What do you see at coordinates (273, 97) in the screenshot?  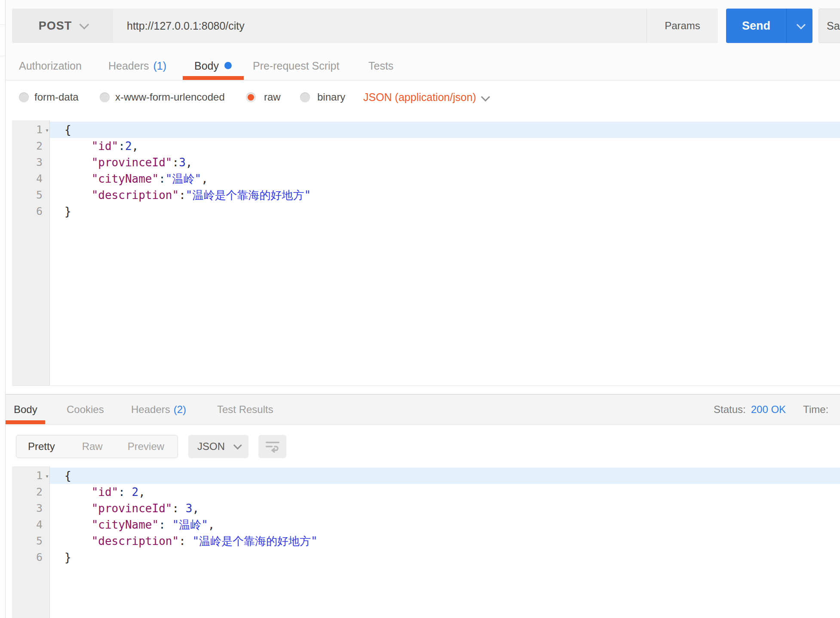 I see `radio-raw-label: raw` at bounding box center [273, 97].